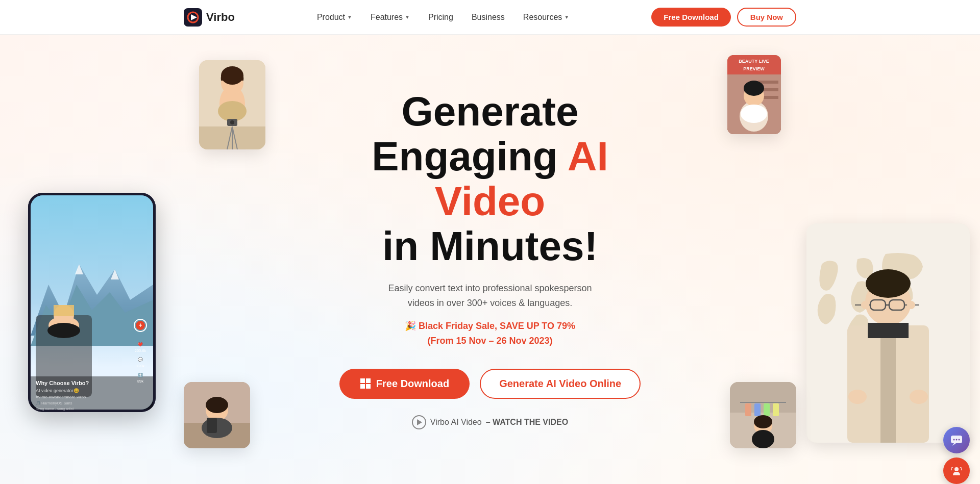 The width and height of the screenshot is (980, 484). Describe the element at coordinates (490, 17) in the screenshot. I see `navbar: Virbo Product ▼ Features ▼ Pricing Busin…` at that location.